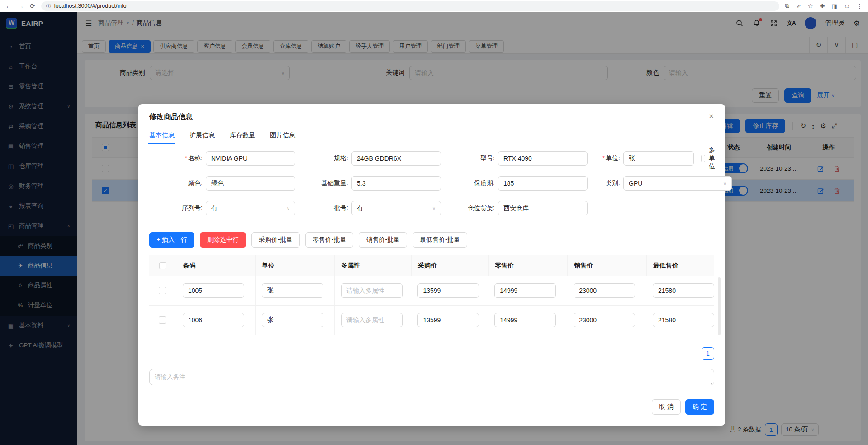  Describe the element at coordinates (396, 158) in the screenshot. I see `spec-input` at that location.